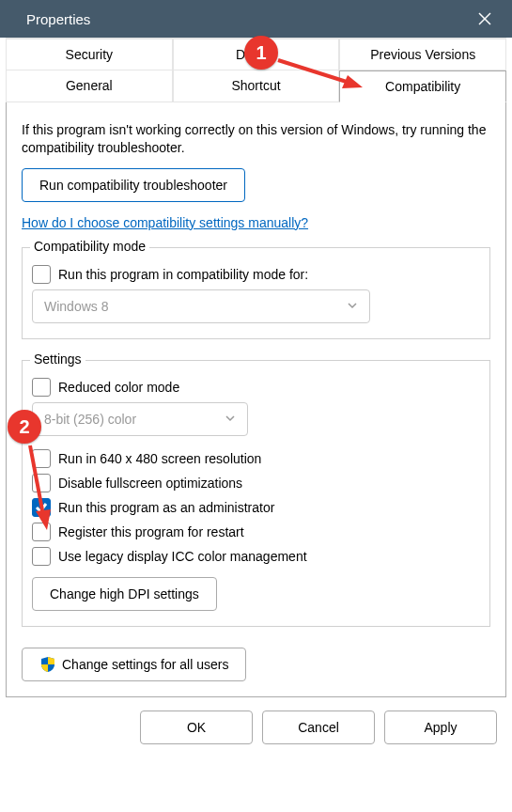 Image resolution: width=512 pixels, height=812 pixels. Describe the element at coordinates (485, 19) in the screenshot. I see `close-button` at that location.